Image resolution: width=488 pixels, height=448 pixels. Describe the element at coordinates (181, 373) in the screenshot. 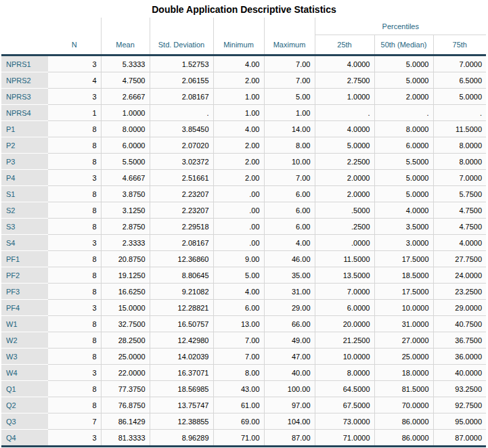

I see `cell-std-deviation: 16.37071` at that location.